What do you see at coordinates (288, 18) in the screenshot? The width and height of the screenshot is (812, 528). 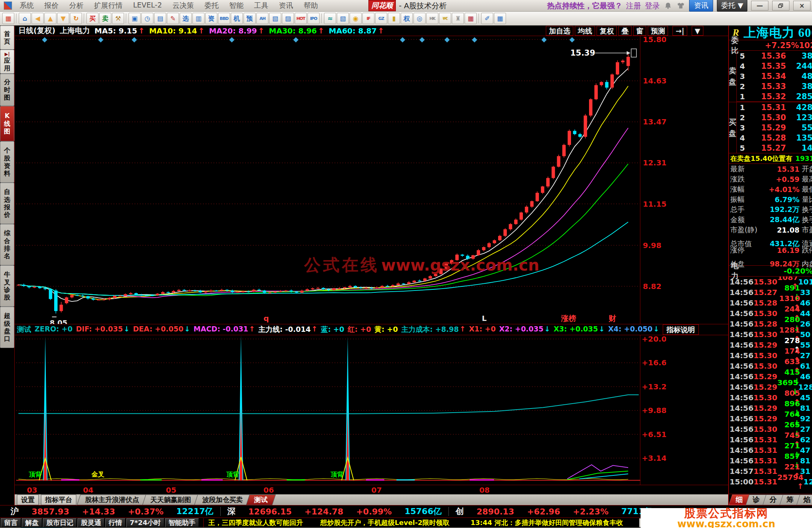 I see `page-icon: ▨` at bounding box center [288, 18].